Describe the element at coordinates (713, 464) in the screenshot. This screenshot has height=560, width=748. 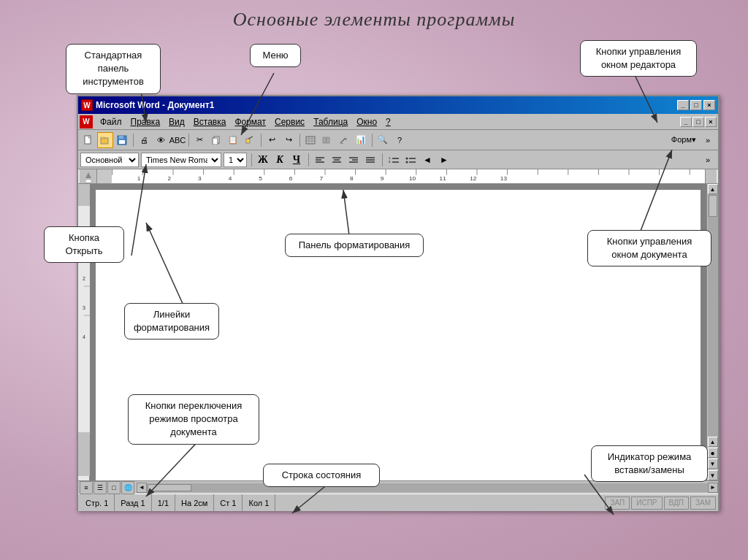
I see `scroll-next-page-button: ▼` at that location.